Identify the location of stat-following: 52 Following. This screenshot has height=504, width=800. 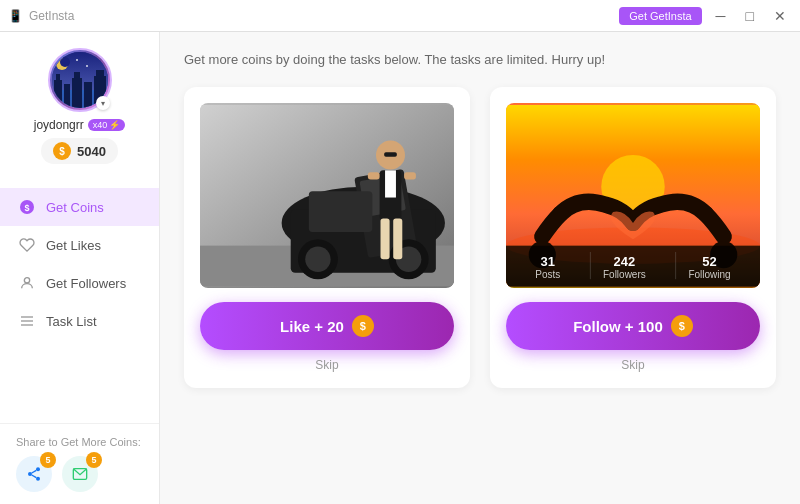
(709, 267).